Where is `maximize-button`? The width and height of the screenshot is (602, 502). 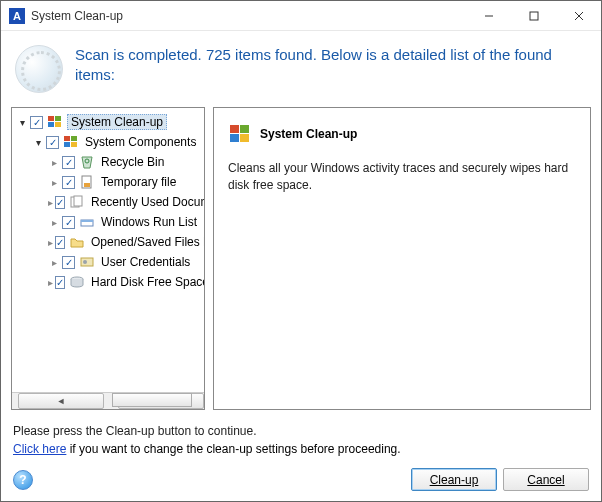
maximize-button is located at coordinates (534, 16).